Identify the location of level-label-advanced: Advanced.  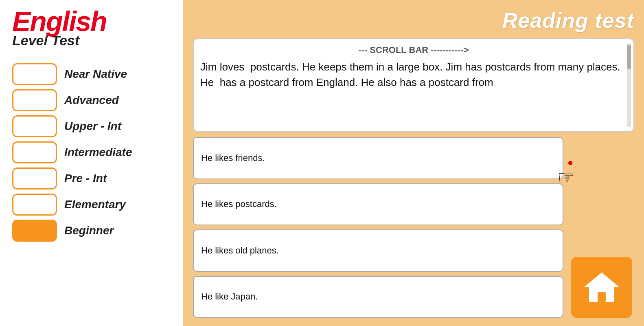
(92, 100).